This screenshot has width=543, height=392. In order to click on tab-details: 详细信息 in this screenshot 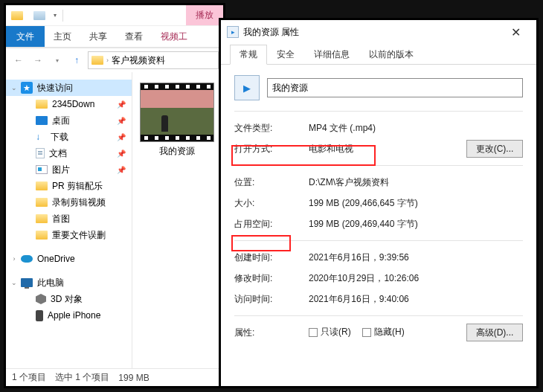, I will do `click(332, 55)`.